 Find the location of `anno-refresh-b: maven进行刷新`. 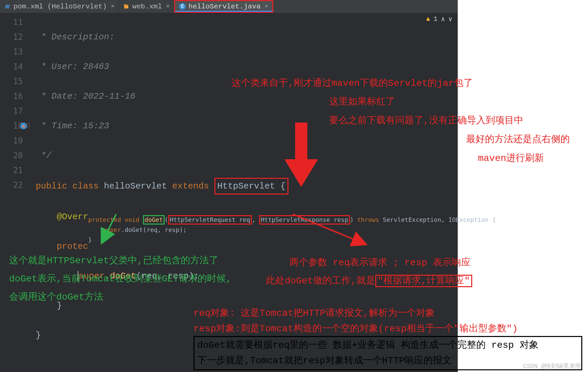

anno-refresh-b: maven进行刷新 is located at coordinates (511, 159).